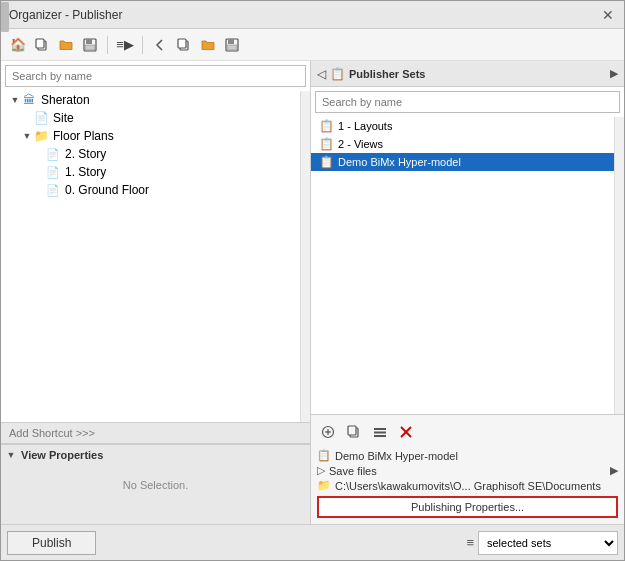  Describe the element at coordinates (107, 190) in the screenshot. I see `tree-label-groundfloor: 0. Ground Floor` at that location.